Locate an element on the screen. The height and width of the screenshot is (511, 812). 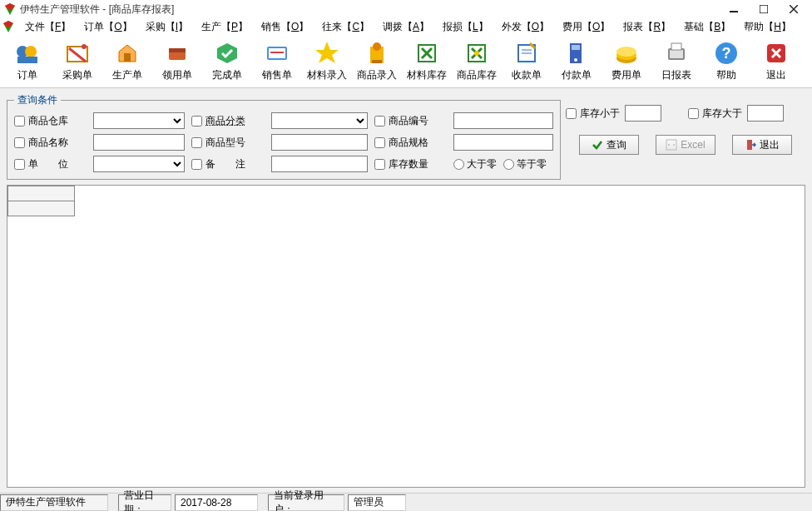
exit-button: 退出 is located at coordinates (762, 145).